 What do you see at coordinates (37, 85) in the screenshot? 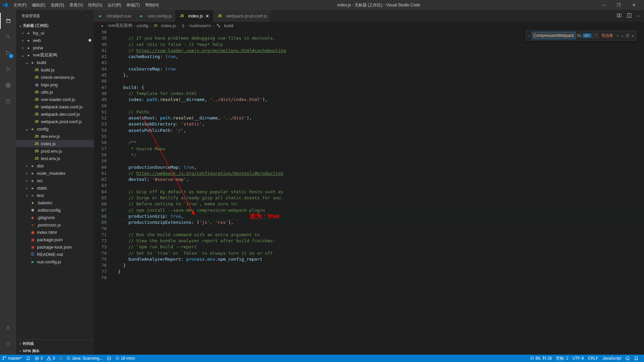
I see `img-icon: ▤` at bounding box center [37, 85].